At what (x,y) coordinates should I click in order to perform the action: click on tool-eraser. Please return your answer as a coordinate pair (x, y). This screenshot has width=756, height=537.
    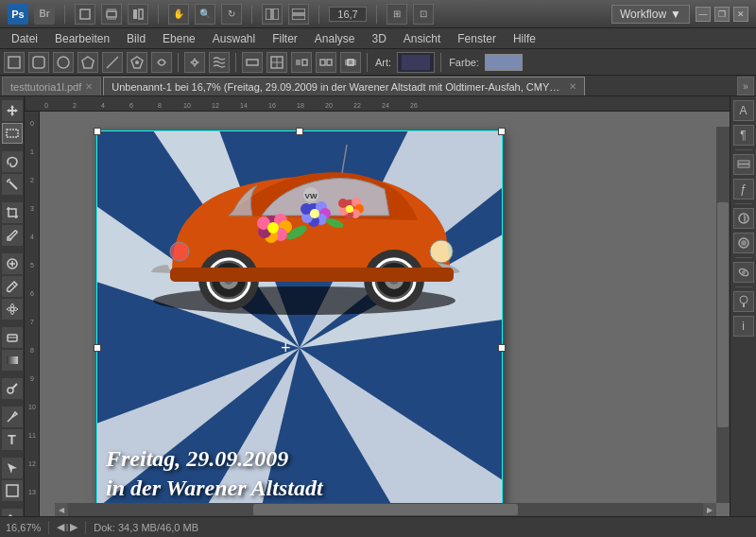
    Looking at the image, I should click on (12, 338).